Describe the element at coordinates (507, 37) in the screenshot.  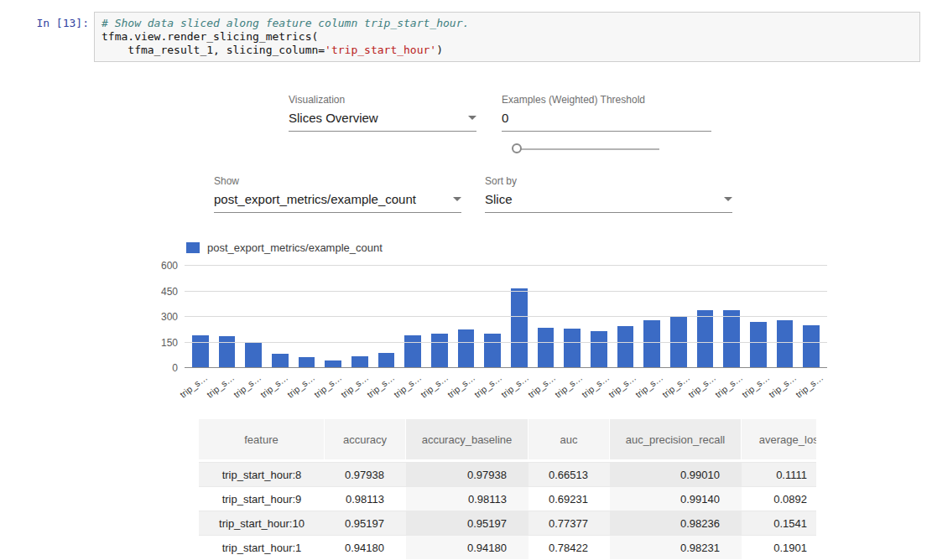
I see `code-editor: # Show data sliced along feature column …` at that location.